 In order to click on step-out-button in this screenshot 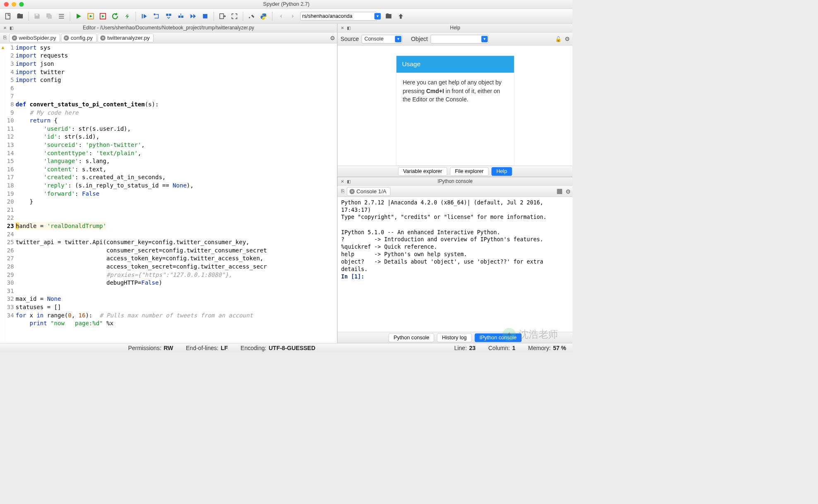, I will do `click(181, 16)`.